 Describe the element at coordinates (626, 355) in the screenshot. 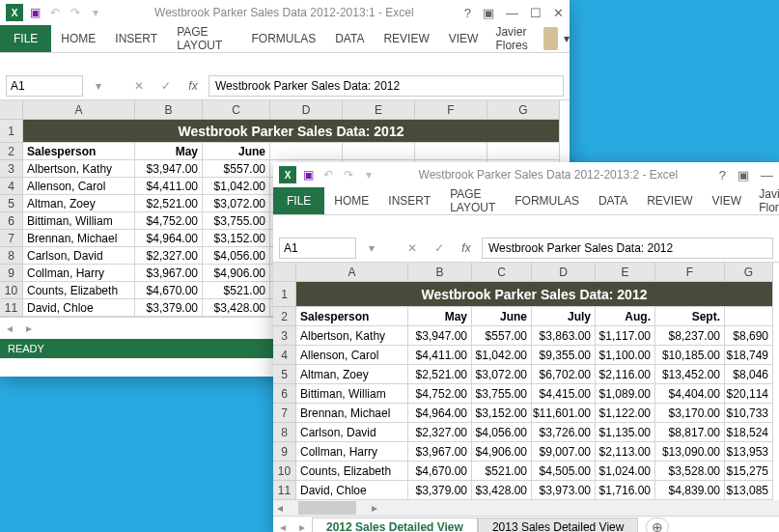

I see `data-cell: $1,100.00` at that location.